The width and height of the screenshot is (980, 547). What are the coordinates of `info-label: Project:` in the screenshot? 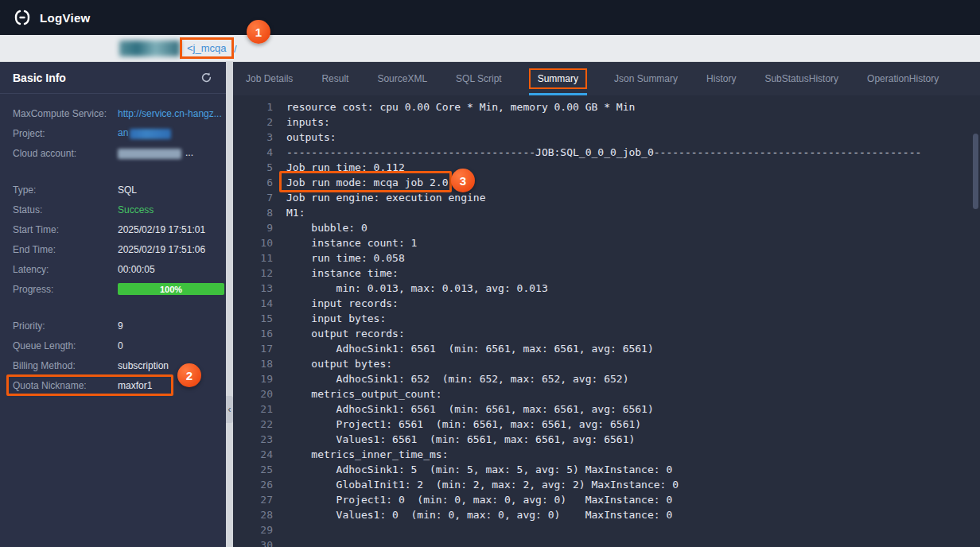 It's located at (65, 134).